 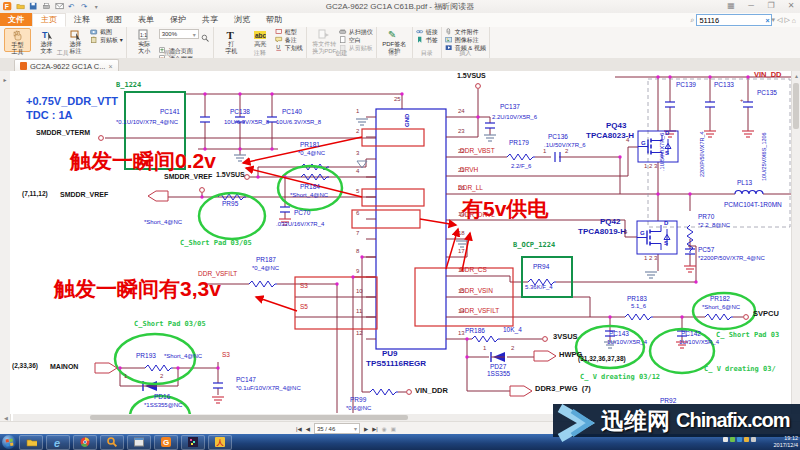 I want to click on selanno-icon, so click(x=76, y=35).